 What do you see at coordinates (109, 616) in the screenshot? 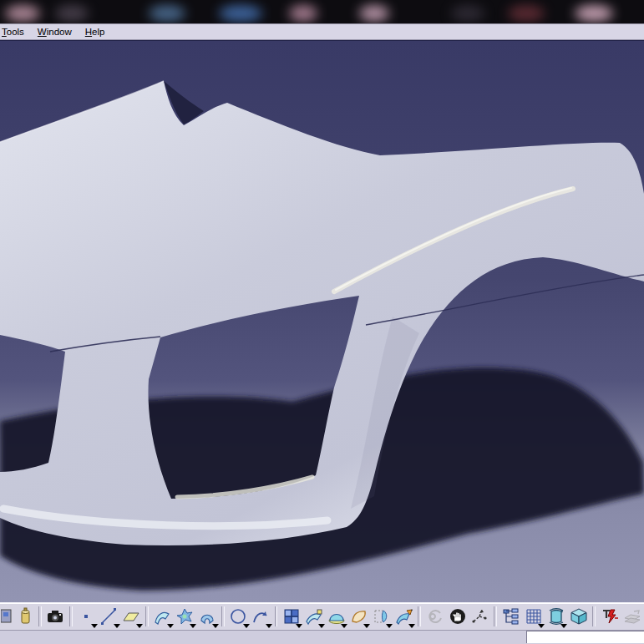
I see `line-button` at bounding box center [109, 616].